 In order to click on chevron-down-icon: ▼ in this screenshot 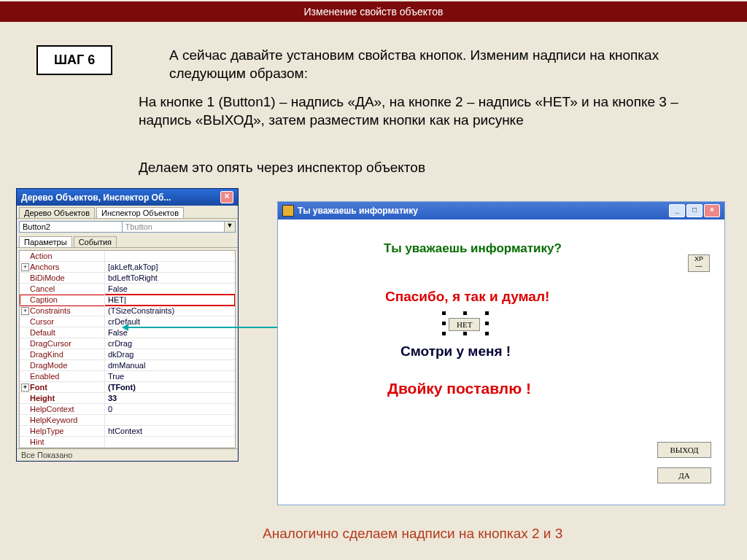, I will do `click(229, 227)`.